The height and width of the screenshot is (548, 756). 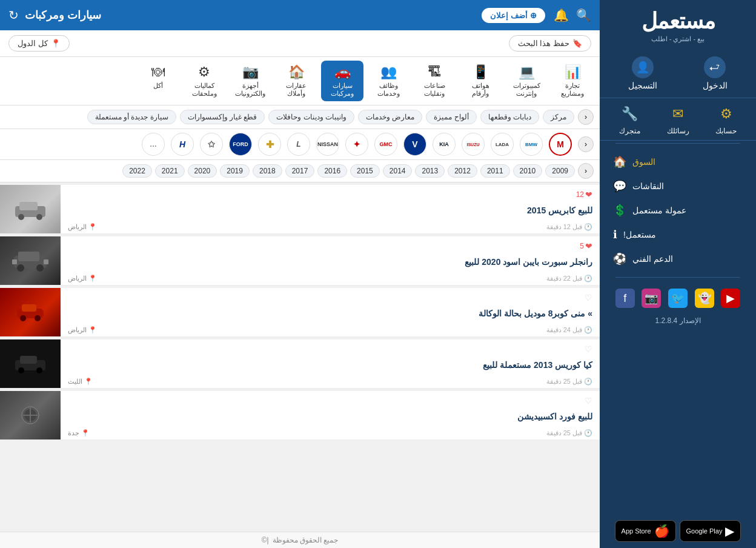 I want to click on brand-gmc: GMC, so click(x=386, y=144).